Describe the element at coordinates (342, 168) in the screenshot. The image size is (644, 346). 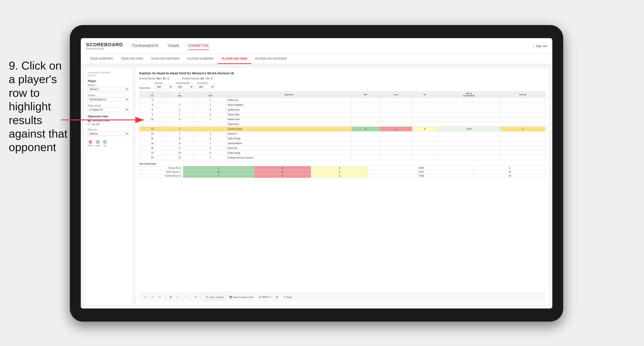
I see `ood-row: Foreign Team1004.5002` at that location.